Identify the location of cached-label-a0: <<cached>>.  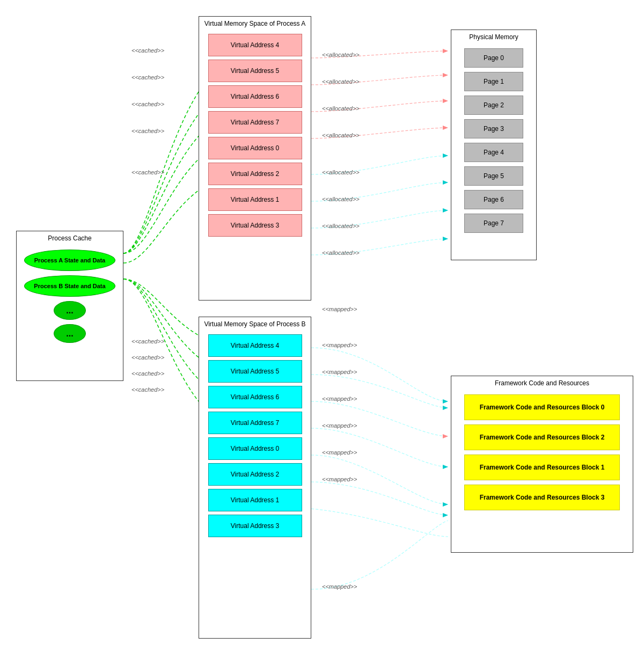
(148, 172).